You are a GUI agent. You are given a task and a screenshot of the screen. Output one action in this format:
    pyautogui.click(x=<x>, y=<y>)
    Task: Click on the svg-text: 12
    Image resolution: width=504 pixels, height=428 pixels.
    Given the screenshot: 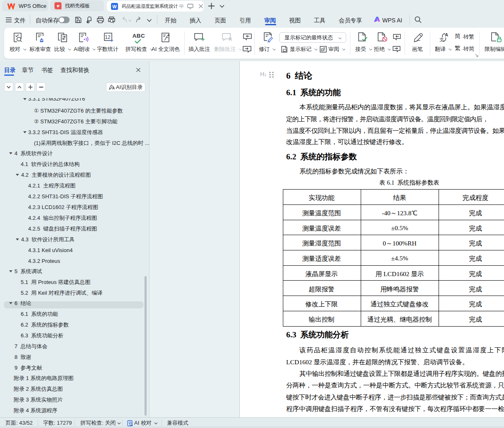 What is the action you would take?
    pyautogui.click(x=108, y=37)
    